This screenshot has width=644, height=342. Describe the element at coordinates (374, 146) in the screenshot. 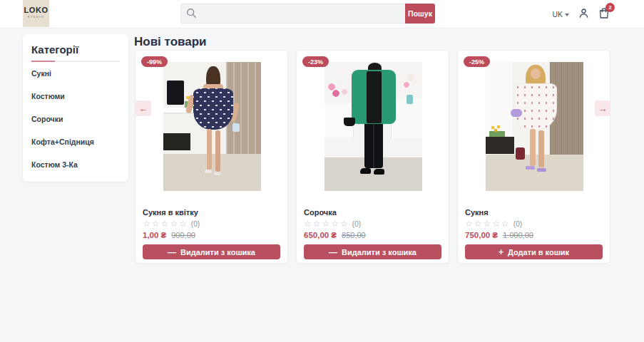

I see `photo-figure-pants` at that location.